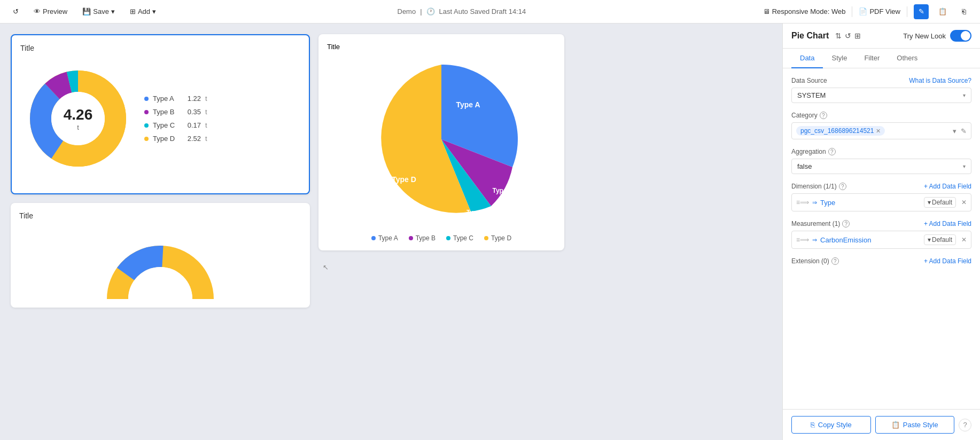 The height and width of the screenshot is (440, 980). What do you see at coordinates (846, 224) in the screenshot?
I see `measurement-info-icon: ?` at bounding box center [846, 224].